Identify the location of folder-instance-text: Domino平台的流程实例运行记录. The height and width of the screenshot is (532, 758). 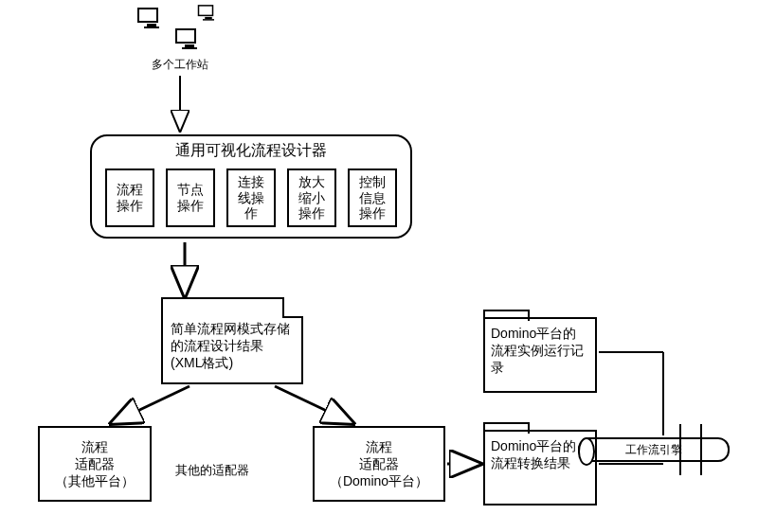
(540, 350).